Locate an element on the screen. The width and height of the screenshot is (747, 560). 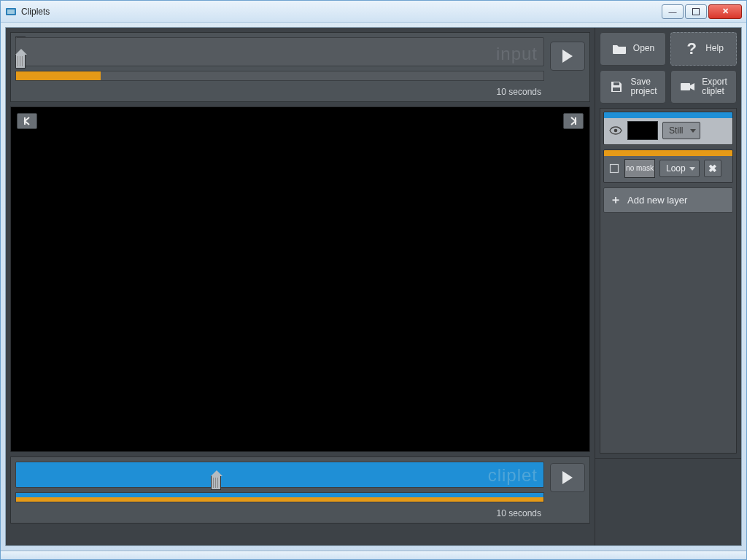
main-toolbar: Open ? Help Save project is located at coordinates (668, 68).